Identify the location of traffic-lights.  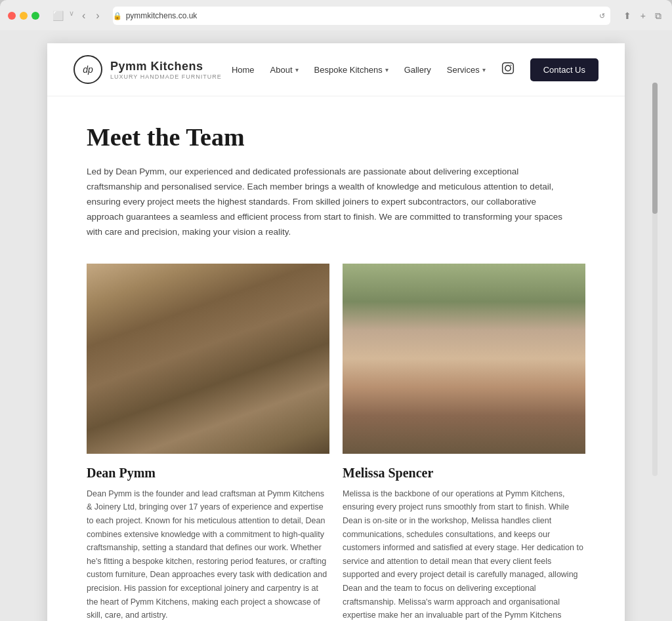
(24, 16).